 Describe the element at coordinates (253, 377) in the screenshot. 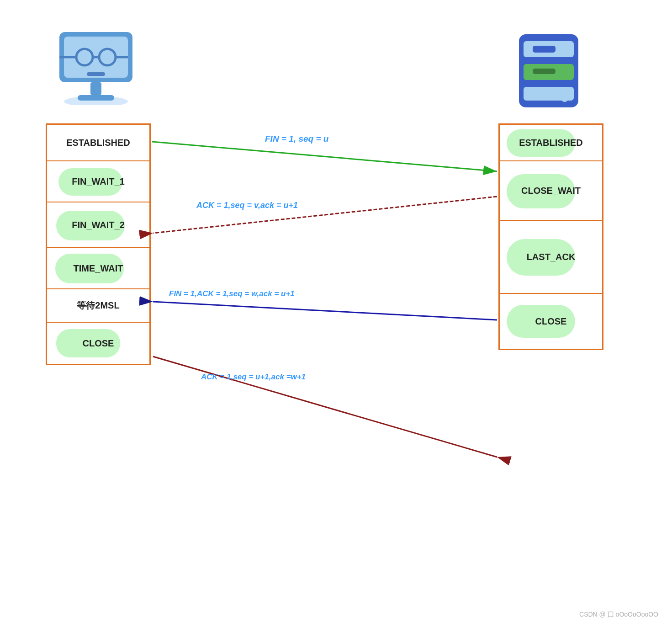

I see `svg-text: ACK = 1,seq = u+1,ack =w+1` at that location.